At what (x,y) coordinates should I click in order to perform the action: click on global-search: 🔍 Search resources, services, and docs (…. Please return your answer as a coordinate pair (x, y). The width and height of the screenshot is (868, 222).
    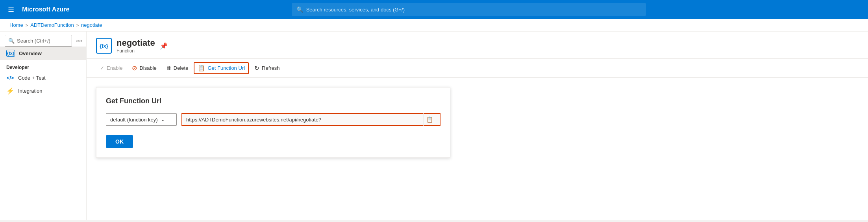
    Looking at the image, I should click on (469, 9).